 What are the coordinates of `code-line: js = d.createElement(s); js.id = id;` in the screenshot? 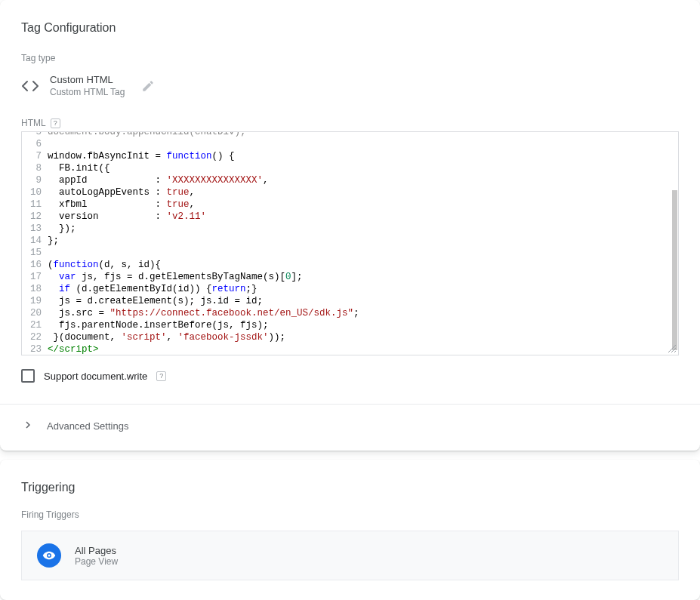 It's located at (159, 301).